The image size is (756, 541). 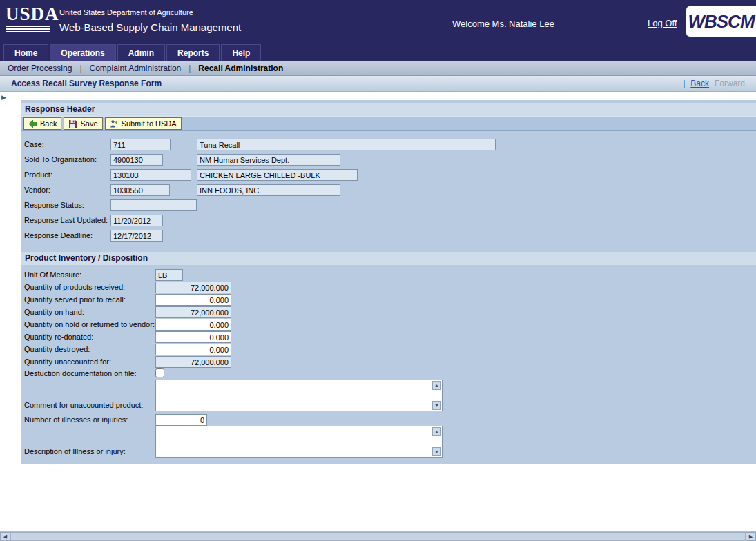 What do you see at coordinates (269, 190) in the screenshot?
I see `vendor-text-input` at bounding box center [269, 190].